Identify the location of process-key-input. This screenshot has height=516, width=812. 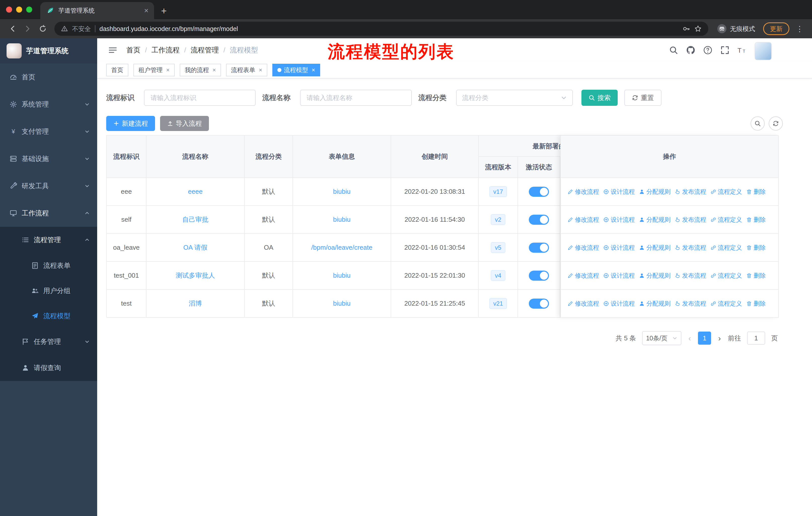
(200, 98).